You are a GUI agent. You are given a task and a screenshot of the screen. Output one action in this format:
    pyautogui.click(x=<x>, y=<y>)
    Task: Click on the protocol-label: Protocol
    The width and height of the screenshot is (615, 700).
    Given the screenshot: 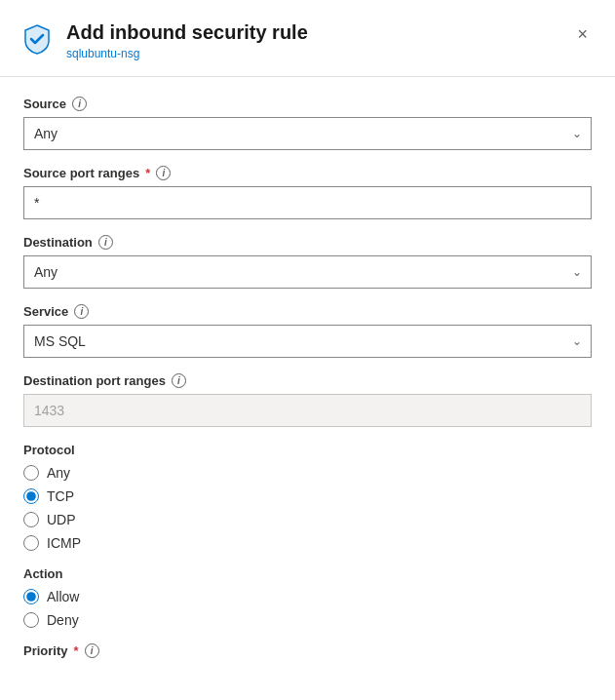 What is the action you would take?
    pyautogui.click(x=308, y=450)
    